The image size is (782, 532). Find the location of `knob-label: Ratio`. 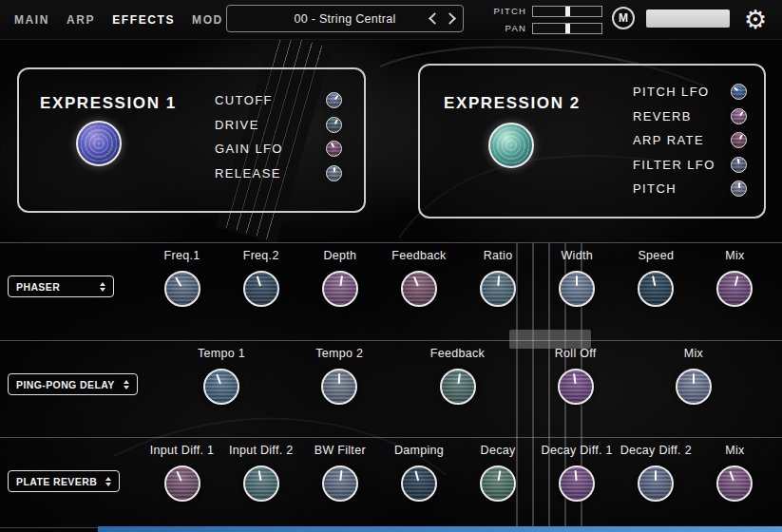

knob-label: Ratio is located at coordinates (498, 256).